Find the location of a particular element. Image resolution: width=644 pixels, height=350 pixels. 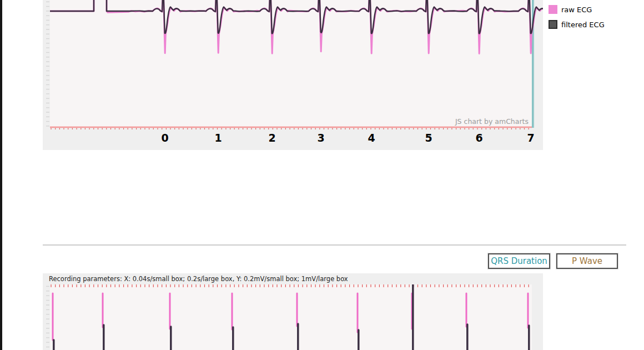

legend-label-filtered-ecg: filtered ECG is located at coordinates (583, 24).